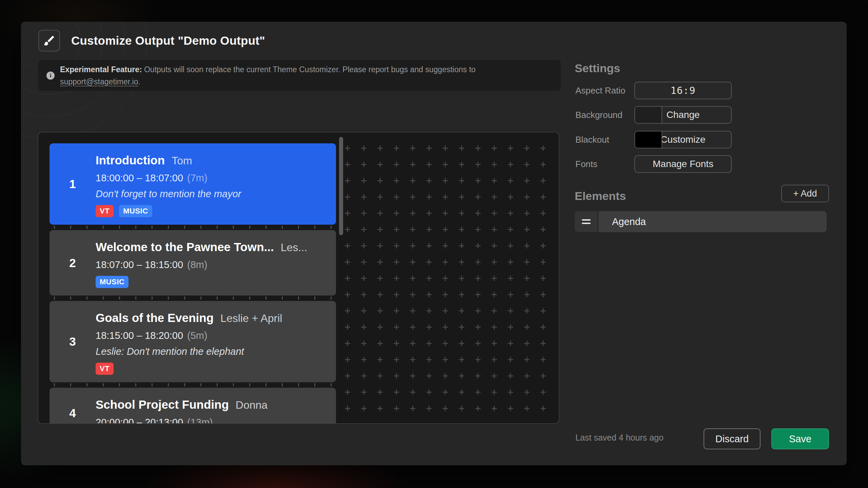 The height and width of the screenshot is (488, 868). What do you see at coordinates (212, 211) in the screenshot?
I see `agenda-item-tags: VT MUSIC` at bounding box center [212, 211].